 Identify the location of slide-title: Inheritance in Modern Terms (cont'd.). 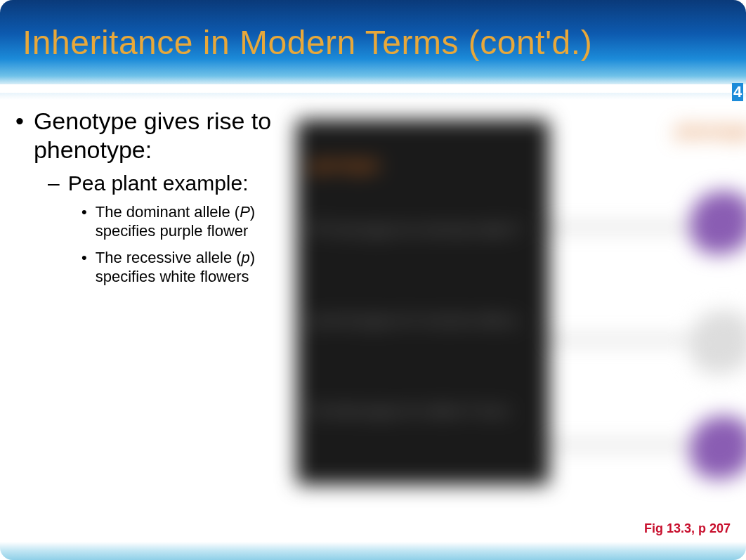
(308, 42).